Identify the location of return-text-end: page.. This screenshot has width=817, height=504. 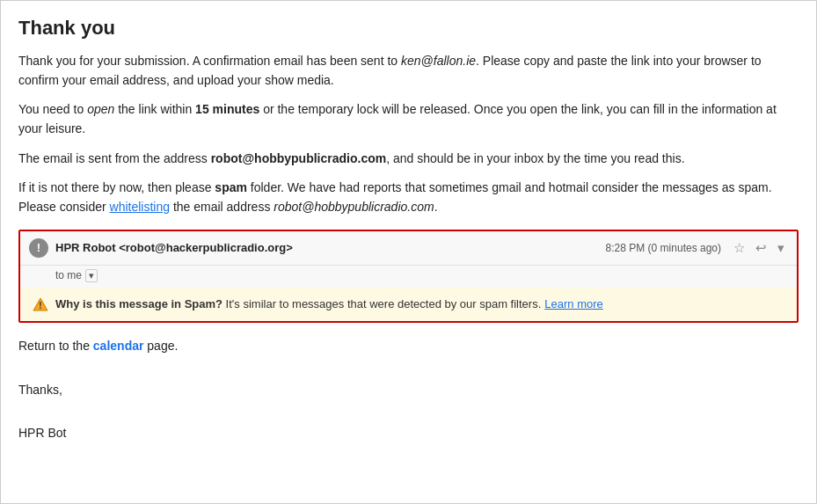
(160, 346).